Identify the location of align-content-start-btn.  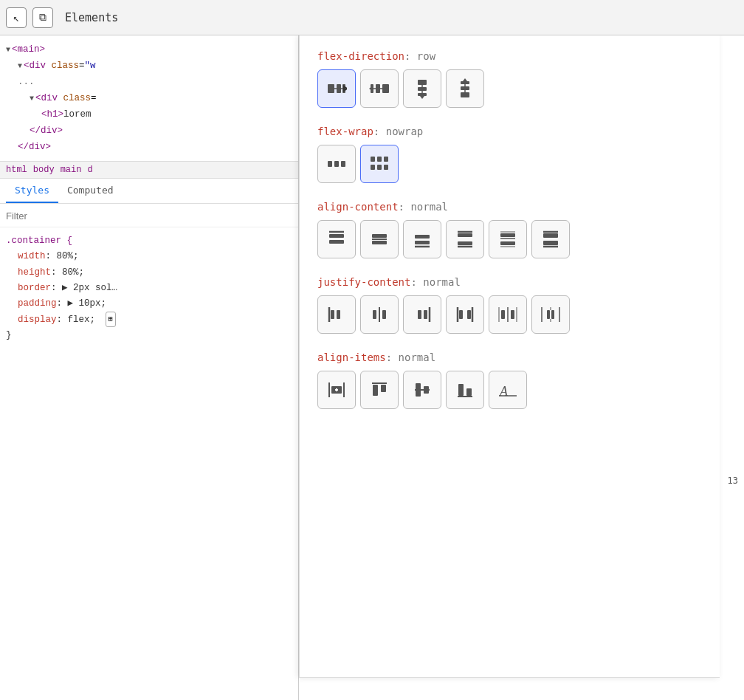
(337, 239).